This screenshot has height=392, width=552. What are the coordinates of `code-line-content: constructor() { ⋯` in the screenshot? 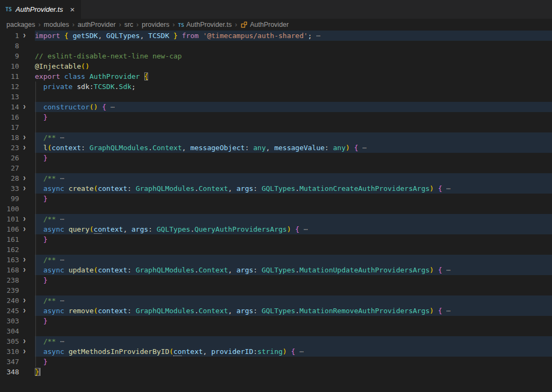 It's located at (293, 107).